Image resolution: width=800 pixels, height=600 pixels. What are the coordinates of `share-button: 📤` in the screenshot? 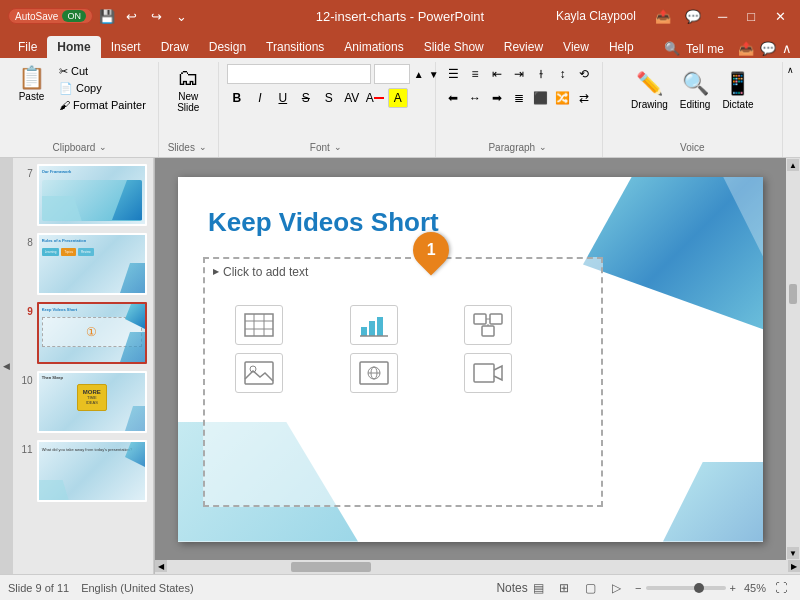 It's located at (663, 16).